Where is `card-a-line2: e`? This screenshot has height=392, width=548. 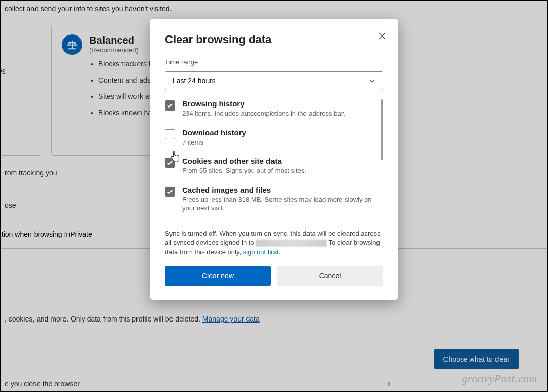
card-a-line2: e is located at coordinates (17, 83).